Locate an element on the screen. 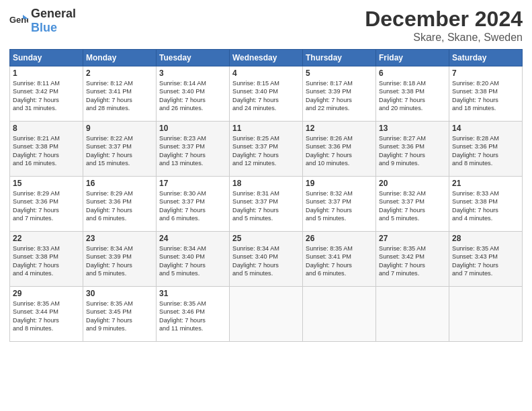  table-row: 7Sunrise: 8:20 AM Sunset: 3:38 PM Daylig… is located at coordinates (486, 94).